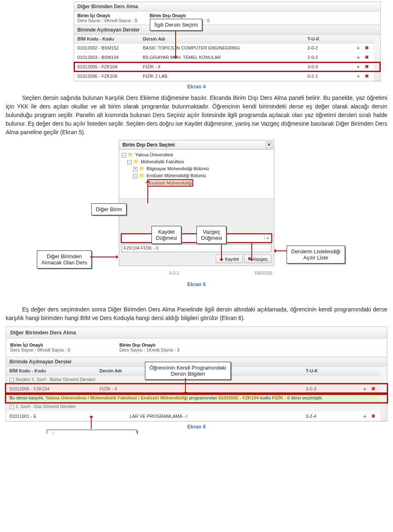 Image resolution: width=393 pixels, height=532 pixels. What do you see at coordinates (193, 248) in the screenshot?
I see `combo-input-value` at bounding box center [193, 248].